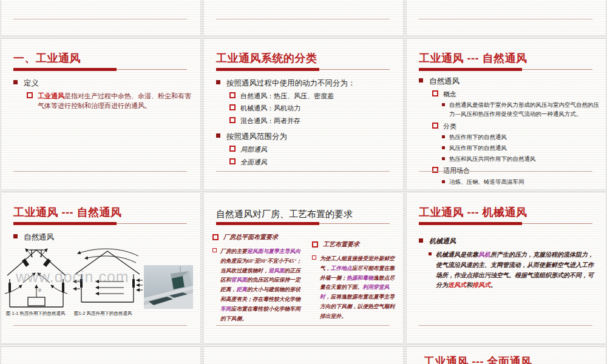 The width and height of the screenshot is (607, 364). What do you see at coordinates (111, 101) in the screenshot?
I see `bullet-item: 工业通风是指对生产过程中余热、余湿、粉尘和有害气体等进行控制和治理而进行的通风。` at bounding box center [111, 101].